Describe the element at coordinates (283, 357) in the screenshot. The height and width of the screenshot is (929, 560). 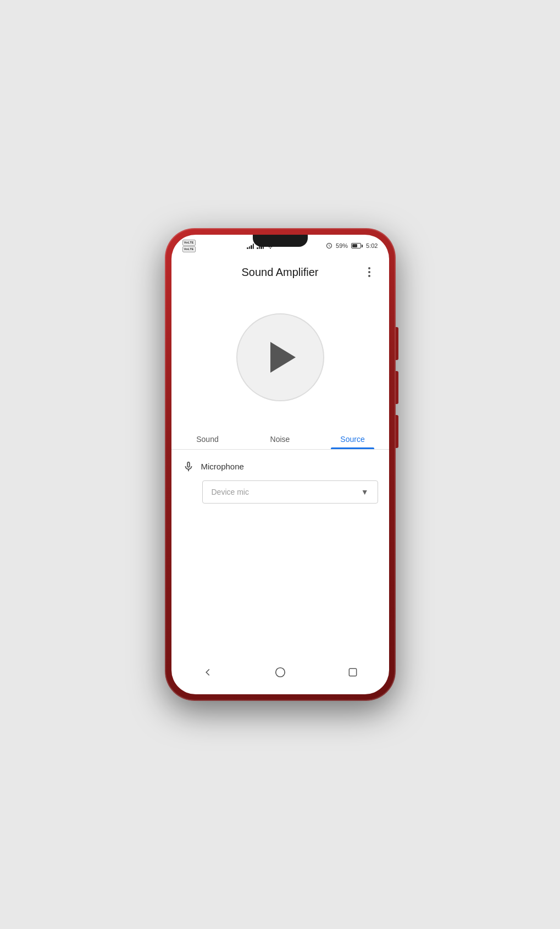
I see `play-icon` at that location.